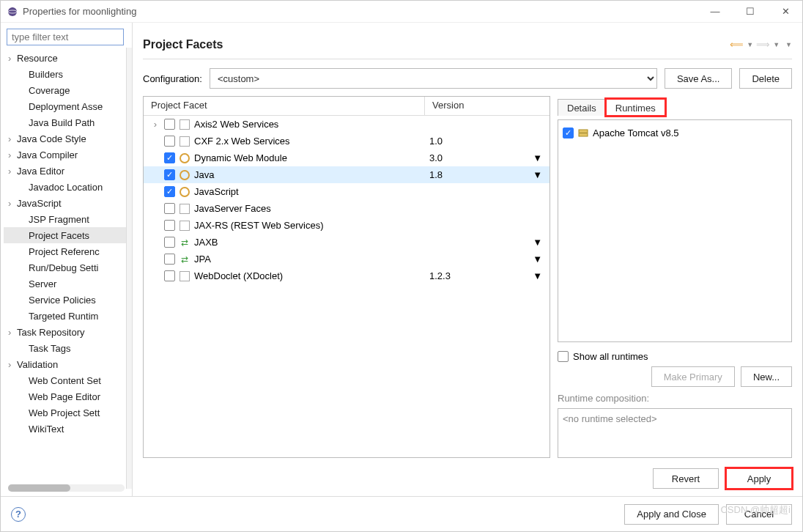 This screenshot has width=803, height=532. Describe the element at coordinates (347, 259) in the screenshot. I see `facet-row: ⇄JPA▼` at that location.